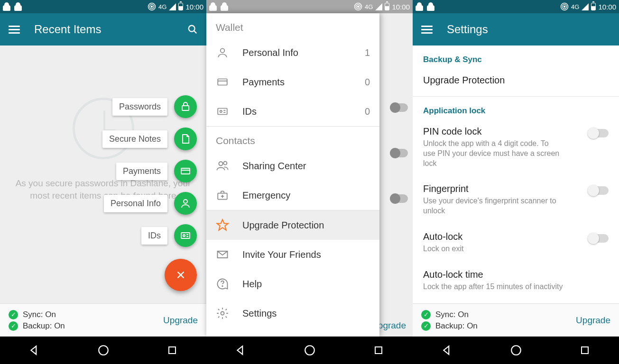  I want to click on hotspot-icon, so click(152, 7).